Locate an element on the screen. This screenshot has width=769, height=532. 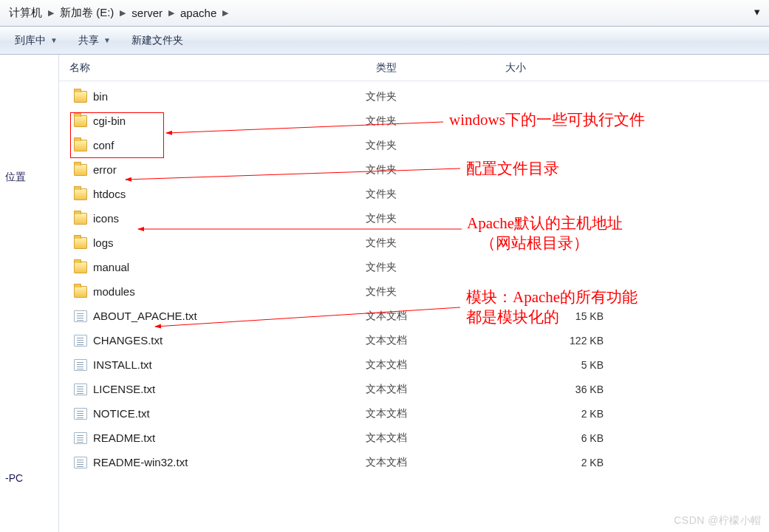
file-size: 6 KB is located at coordinates (560, 438).